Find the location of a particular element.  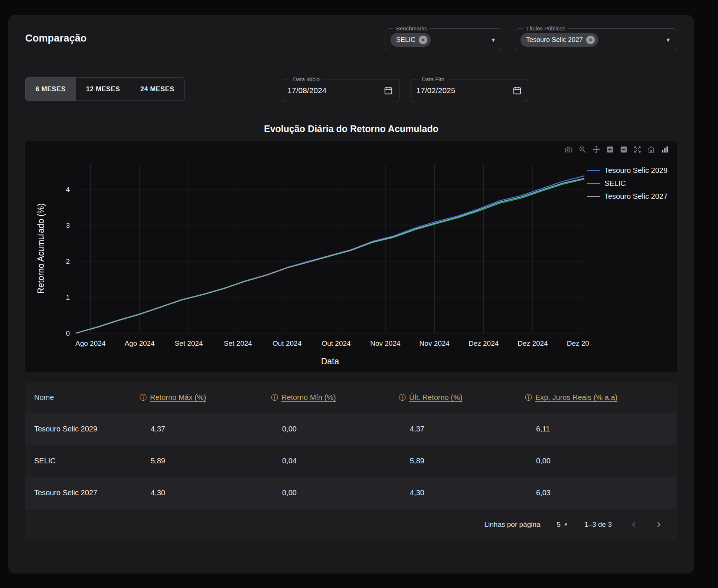

row-name: SELIC is located at coordinates (87, 461).